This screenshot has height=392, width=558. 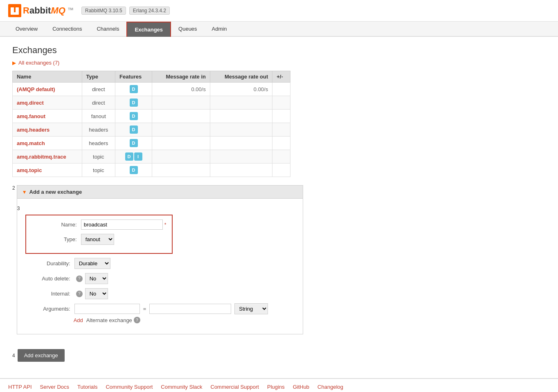 I want to click on table-row: amq.fanoutfanoutD, so click(x=151, y=116).